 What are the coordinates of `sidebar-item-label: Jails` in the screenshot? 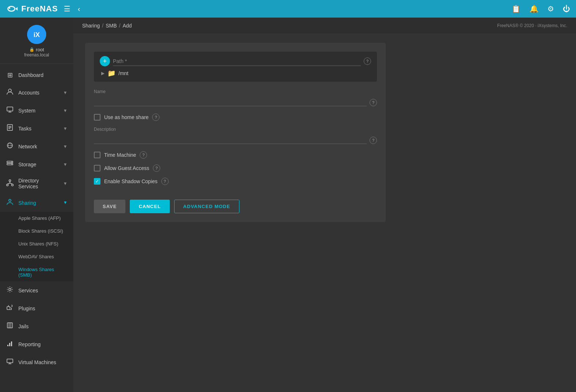 It's located at (23, 326).